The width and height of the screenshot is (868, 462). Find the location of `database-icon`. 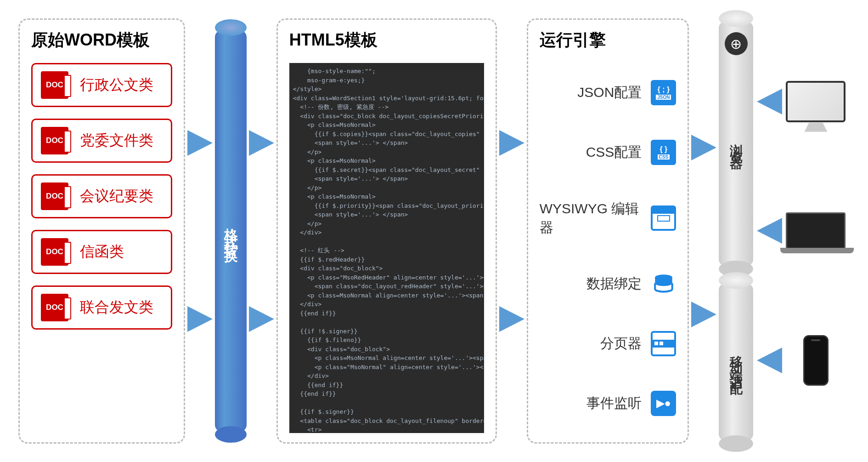

database-icon is located at coordinates (663, 284).